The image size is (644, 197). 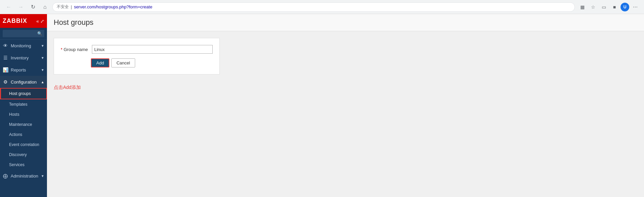 What do you see at coordinates (74, 50) in the screenshot?
I see `group-name-label: * Group name` at bounding box center [74, 50].